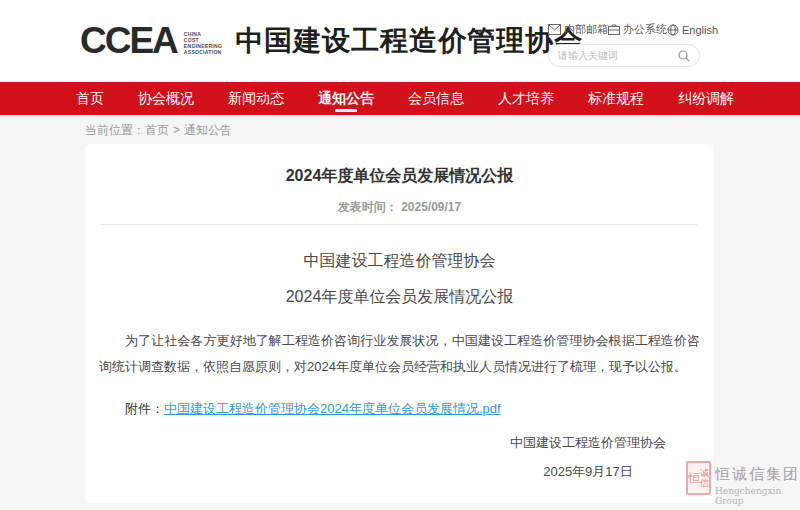 This screenshot has height=510, width=800. I want to click on signature-org: 中国建设工程造价管理协会, so click(588, 443).